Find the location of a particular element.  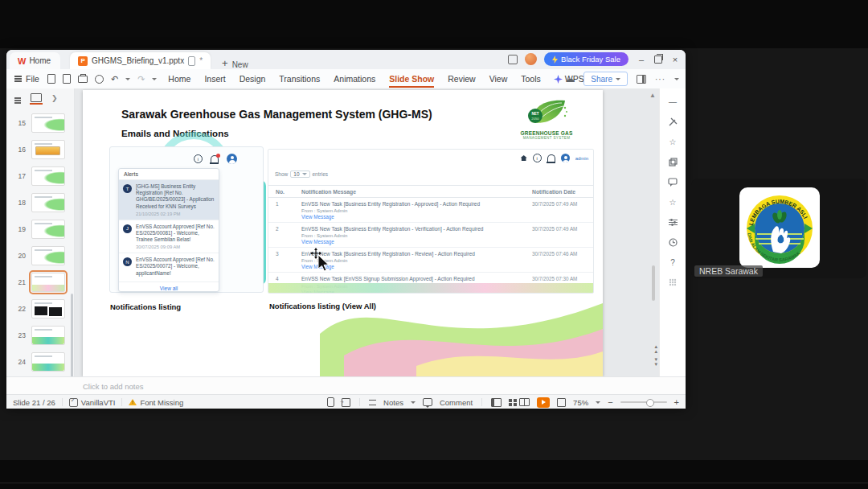

slide-thumbnail-row: 16 is located at coordinates (40, 150).